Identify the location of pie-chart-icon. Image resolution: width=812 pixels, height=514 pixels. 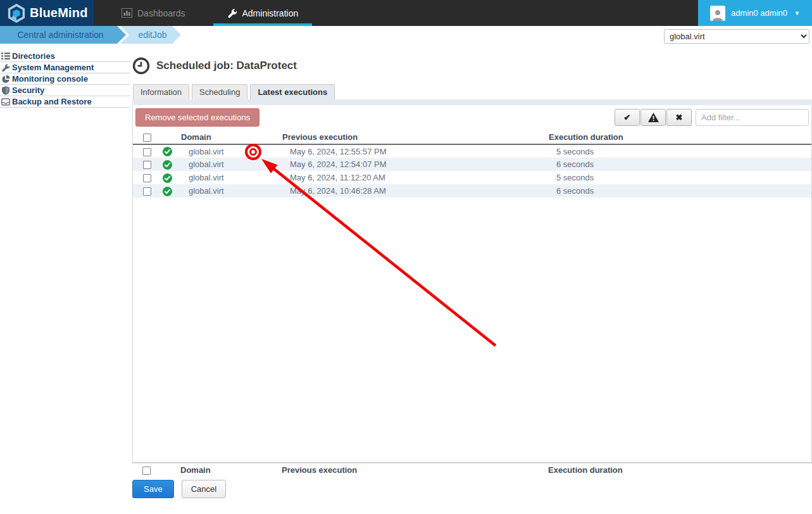
(5, 78).